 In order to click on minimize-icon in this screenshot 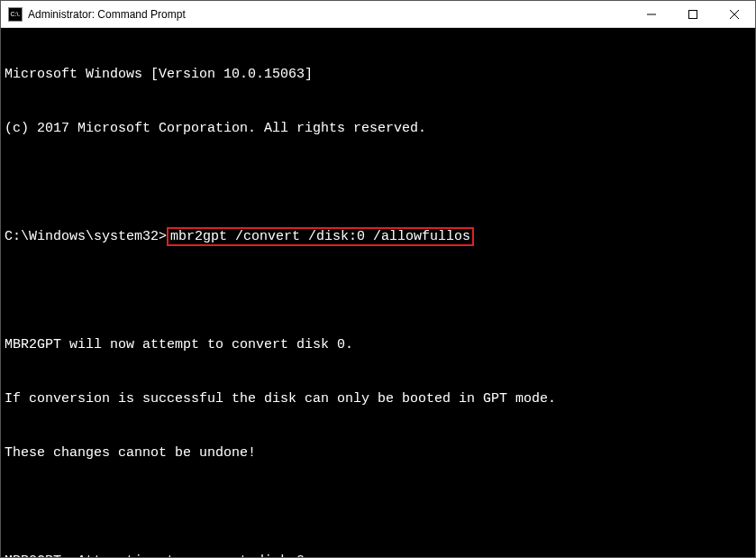, I will do `click(651, 14)`.